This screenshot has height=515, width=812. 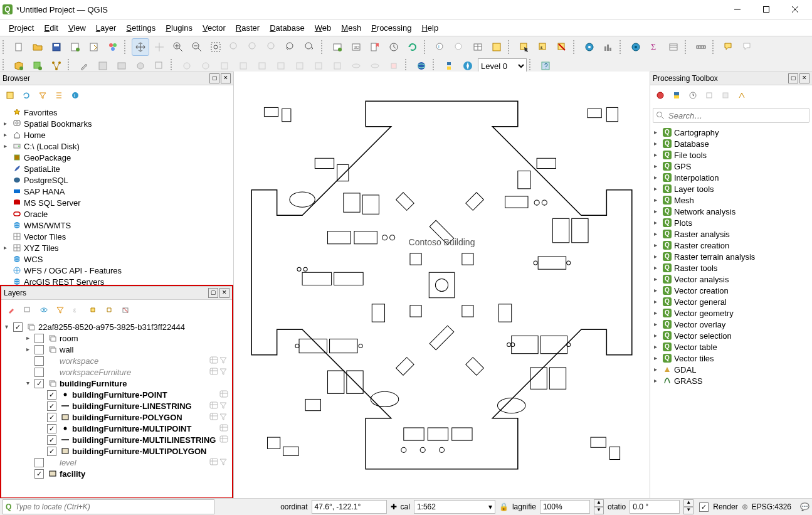 What do you see at coordinates (117, 440) in the screenshot?
I see `layer-item: buildingFurniture-MULTILINESTRING` at bounding box center [117, 440].